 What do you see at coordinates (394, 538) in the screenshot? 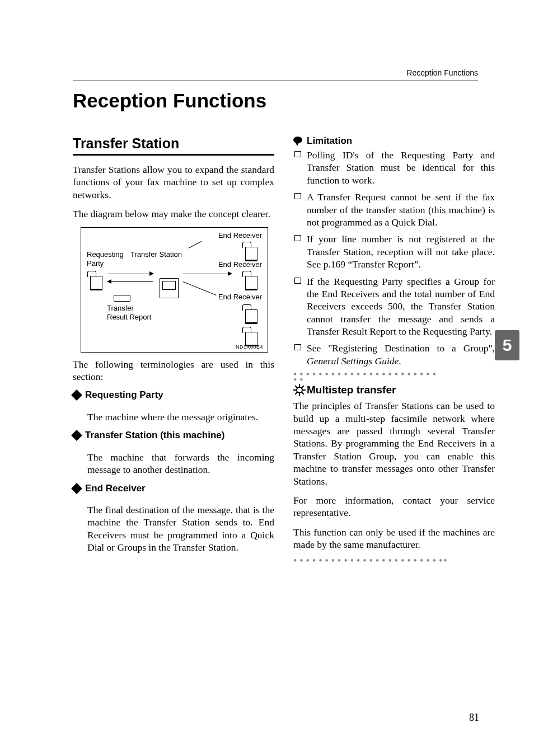
I see `multistep-para-3: This function can only be used if the ma…` at bounding box center [394, 538].